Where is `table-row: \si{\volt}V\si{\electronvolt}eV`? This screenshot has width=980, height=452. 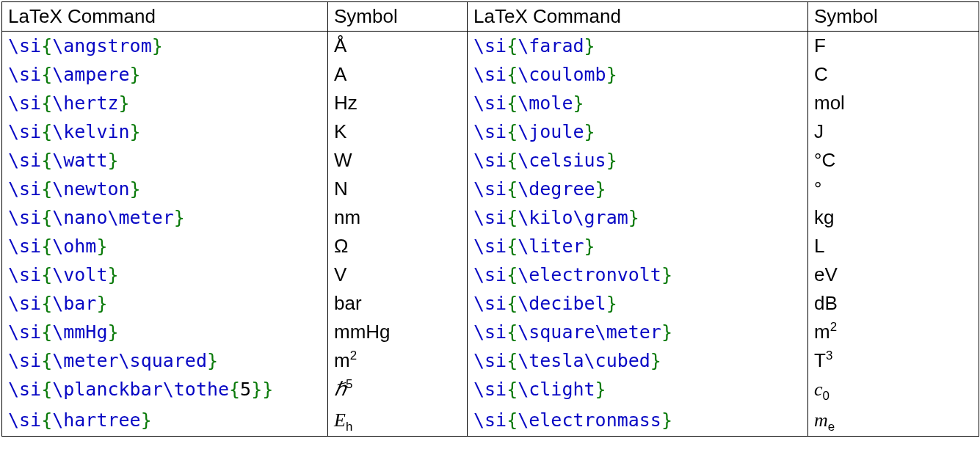 table-row: \si{\volt}V\si{\electronvolt}eV is located at coordinates (490, 274).